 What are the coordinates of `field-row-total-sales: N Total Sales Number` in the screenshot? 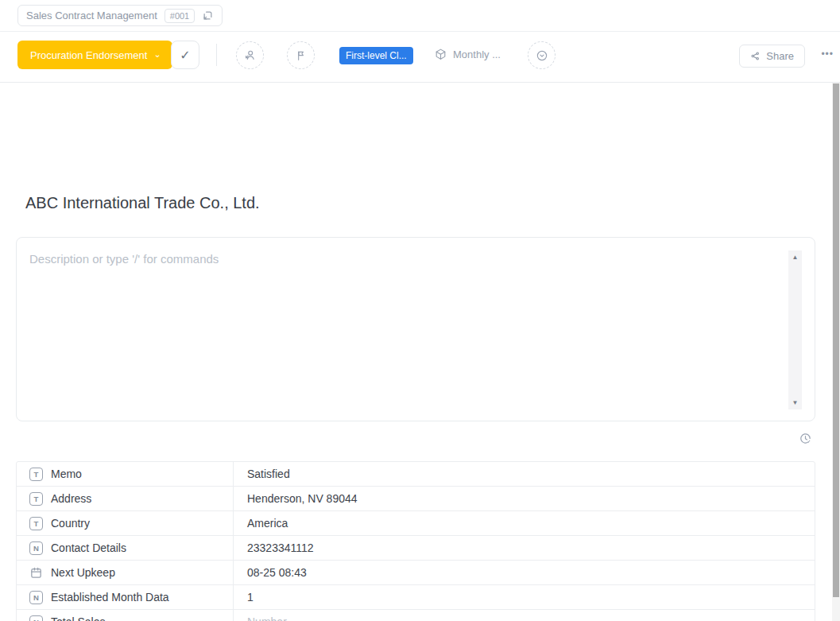 It's located at (416, 615).